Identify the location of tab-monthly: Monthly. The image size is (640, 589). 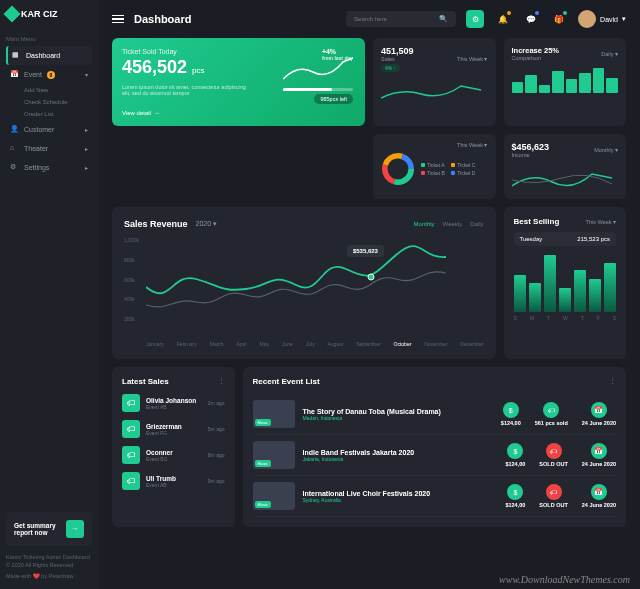
(424, 224).